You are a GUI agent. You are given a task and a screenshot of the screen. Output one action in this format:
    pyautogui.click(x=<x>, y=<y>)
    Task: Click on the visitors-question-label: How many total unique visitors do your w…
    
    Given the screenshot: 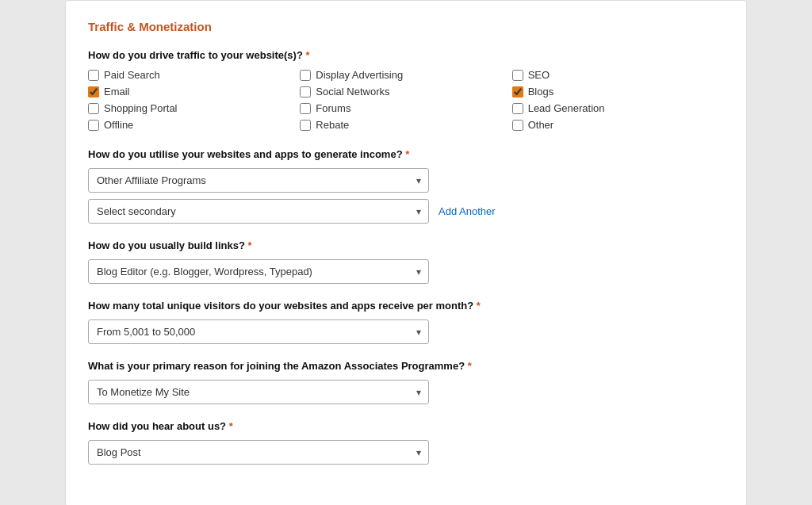 What is the action you would take?
    pyautogui.click(x=406, y=306)
    